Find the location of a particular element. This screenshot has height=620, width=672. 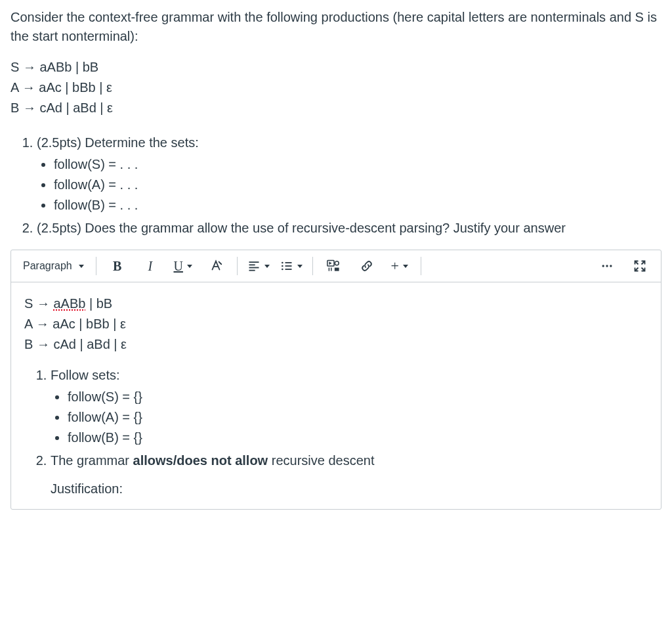

question-part-2-label: (2.5pts) Does the grammar allow the use … is located at coordinates (301, 228).